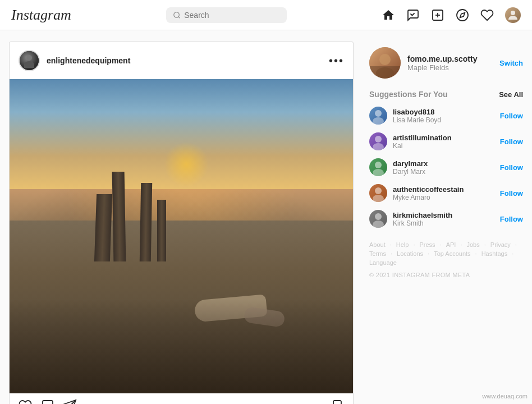 Image resolution: width=532 pixels, height=404 pixels. Describe the element at coordinates (70, 402) in the screenshot. I see `share-button` at that location.